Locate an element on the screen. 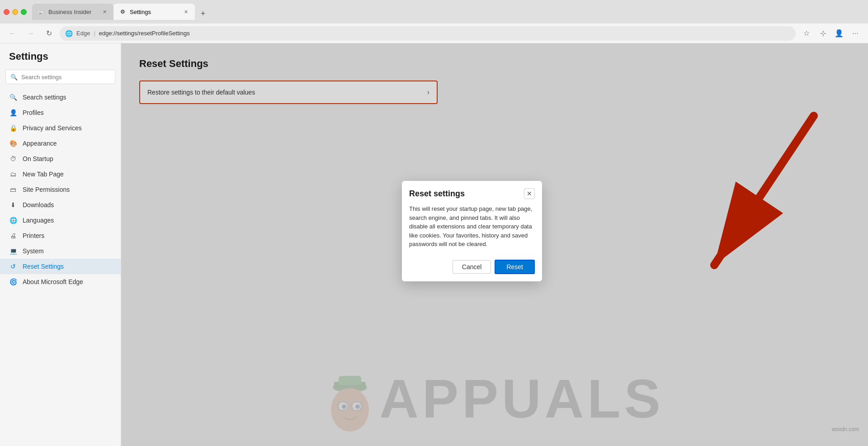 Image resolution: width=868 pixels, height=446 pixels. tab-close-settings: ✕ is located at coordinates (186, 12).